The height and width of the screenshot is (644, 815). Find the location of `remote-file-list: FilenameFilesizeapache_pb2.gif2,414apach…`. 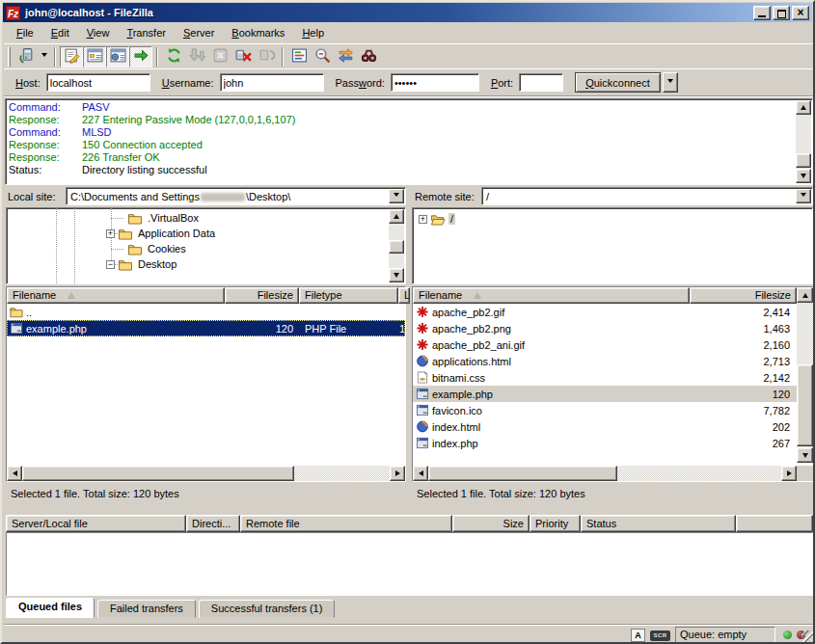

remote-file-list: FilenameFilesizeapache_pb2.gif2,414apach… is located at coordinates (612, 384).